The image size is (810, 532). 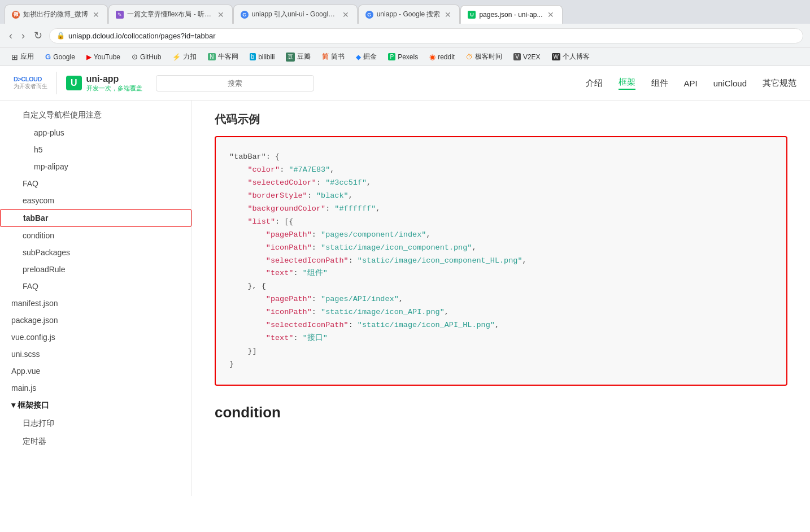 I want to click on tab-favicon-weibo: 微, so click(x=16, y=15).